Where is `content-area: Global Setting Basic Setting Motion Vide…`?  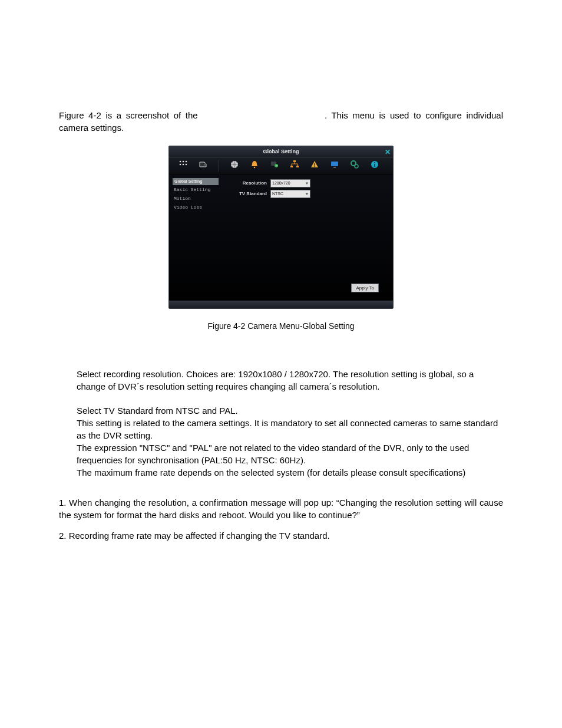 content-area: Global Setting Basic Setting Motion Vide… is located at coordinates (281, 238).